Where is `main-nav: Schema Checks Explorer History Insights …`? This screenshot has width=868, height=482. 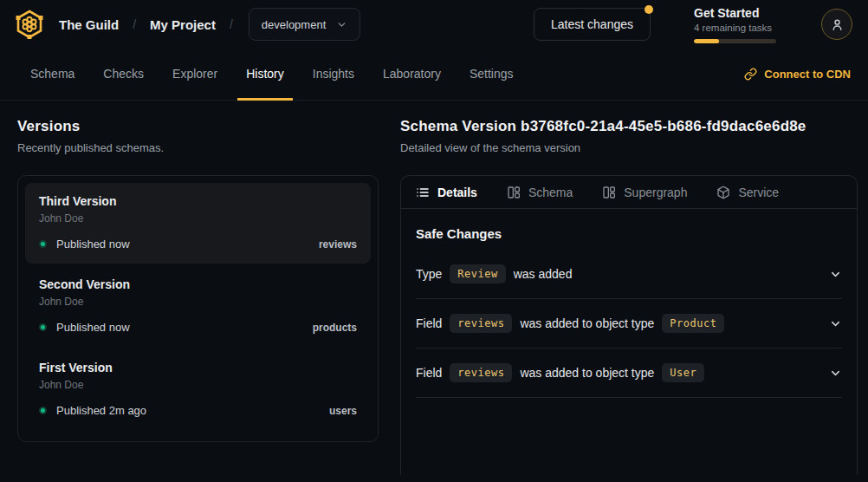
main-nav: Schema Checks Explorer History Insights … is located at coordinates (434, 75).